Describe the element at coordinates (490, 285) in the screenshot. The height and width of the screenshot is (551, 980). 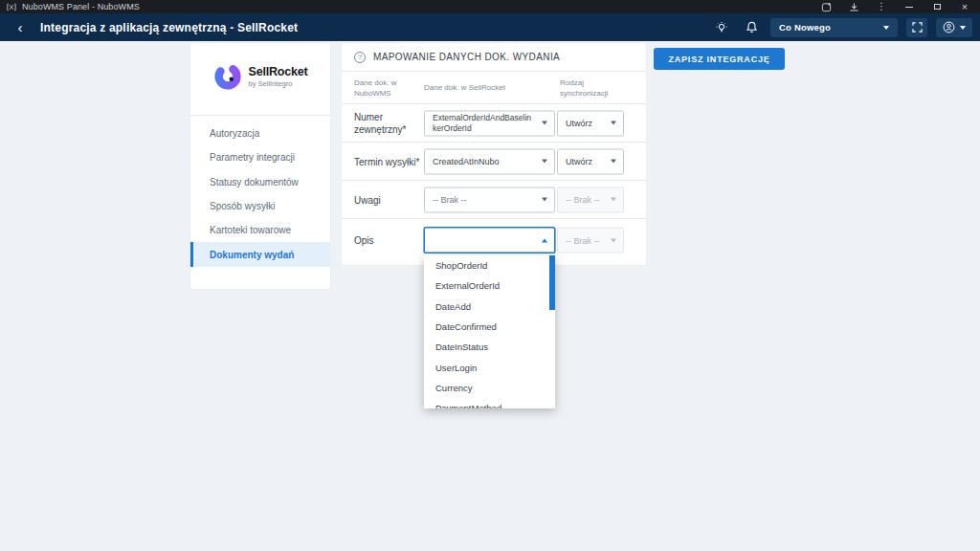
I see `dropdown-option: ExternalOrderId` at that location.